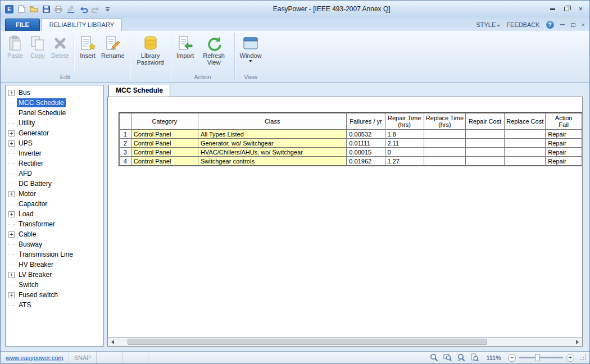 This screenshot has height=364, width=590. What do you see at coordinates (55, 163) in the screenshot?
I see `tree-item-rectifier: Rectifier` at bounding box center [55, 163].